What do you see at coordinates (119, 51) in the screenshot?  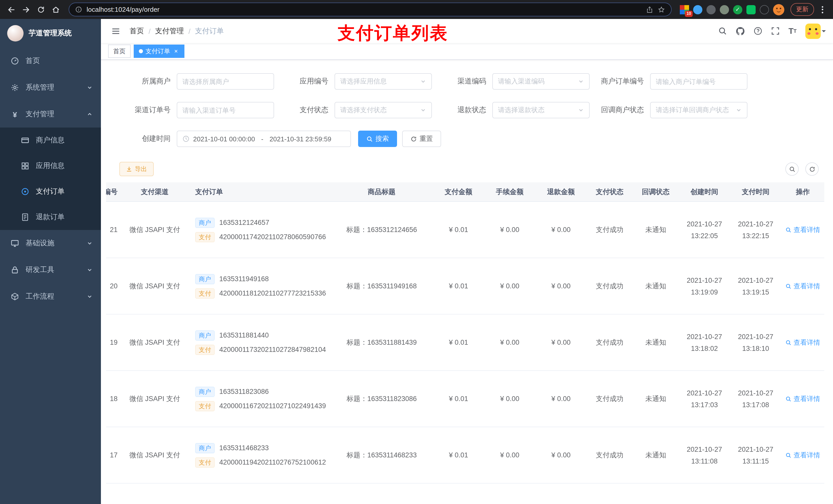 I see `tab-home: 首页` at bounding box center [119, 51].